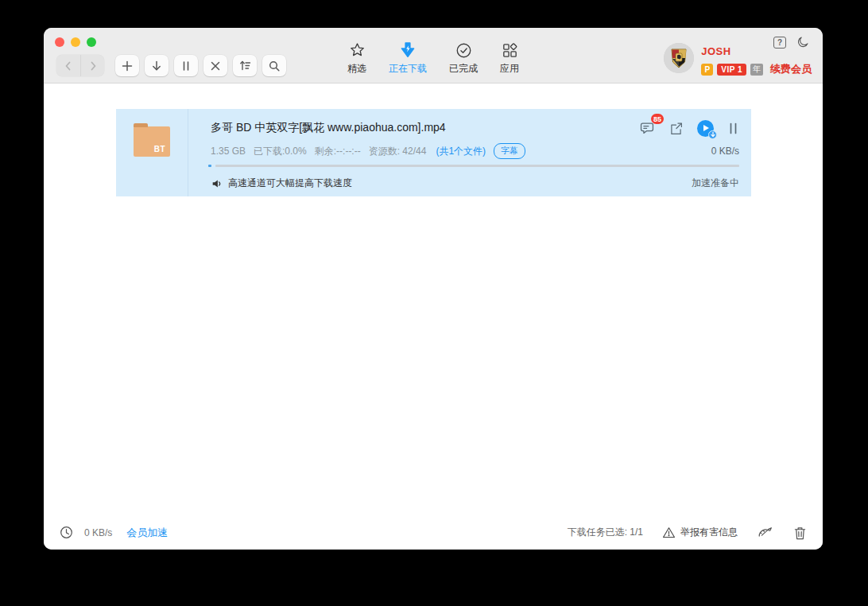 This screenshot has height=606, width=868. What do you see at coordinates (470, 153) in the screenshot?
I see `task-main: 多哥 BD 中英双字[飘花 www.piaohua.com].mp4 85` at bounding box center [470, 153].